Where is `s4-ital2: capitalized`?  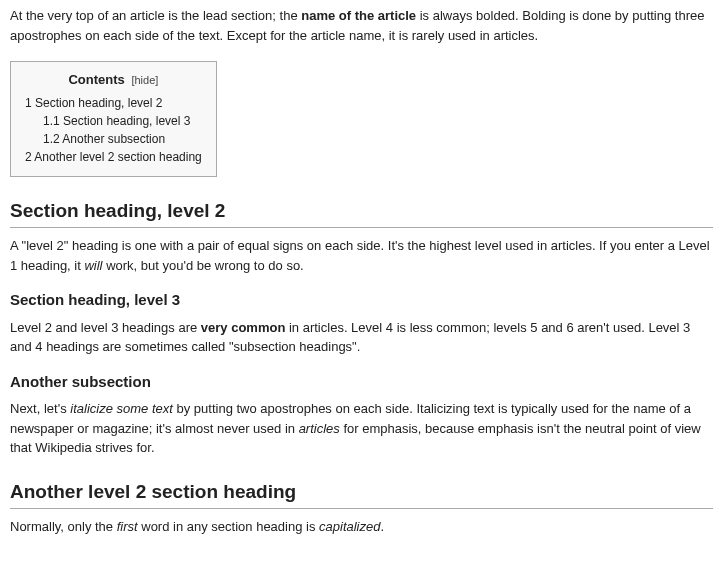
s4-ital2: capitalized is located at coordinates (350, 526).